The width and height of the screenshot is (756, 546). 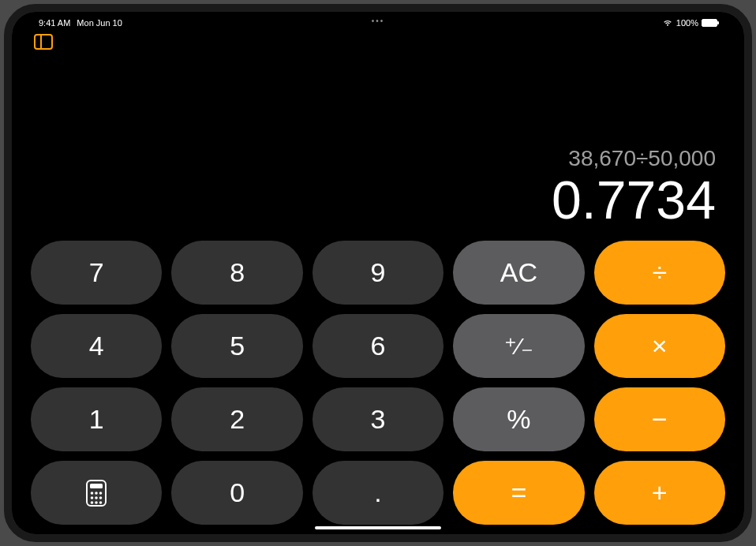 I want to click on digit-5-button: 5, so click(x=237, y=346).